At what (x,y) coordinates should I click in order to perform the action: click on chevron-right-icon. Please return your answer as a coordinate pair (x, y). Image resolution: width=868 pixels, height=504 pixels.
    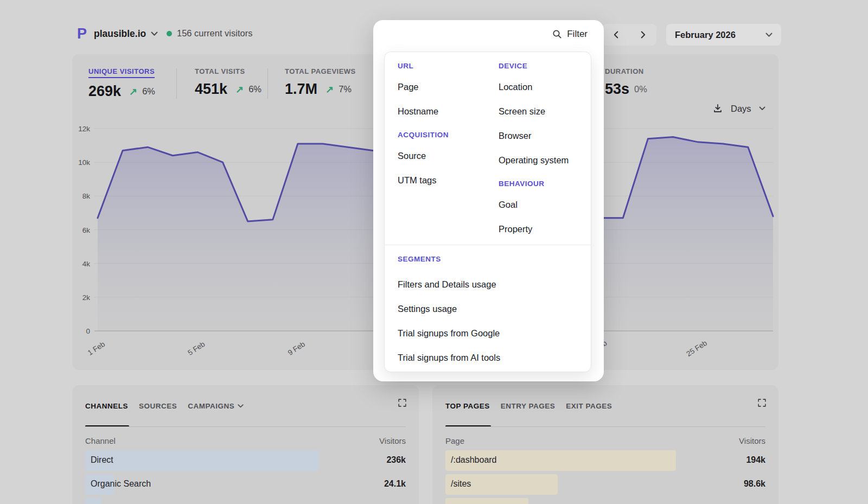
    Looking at the image, I should click on (643, 35).